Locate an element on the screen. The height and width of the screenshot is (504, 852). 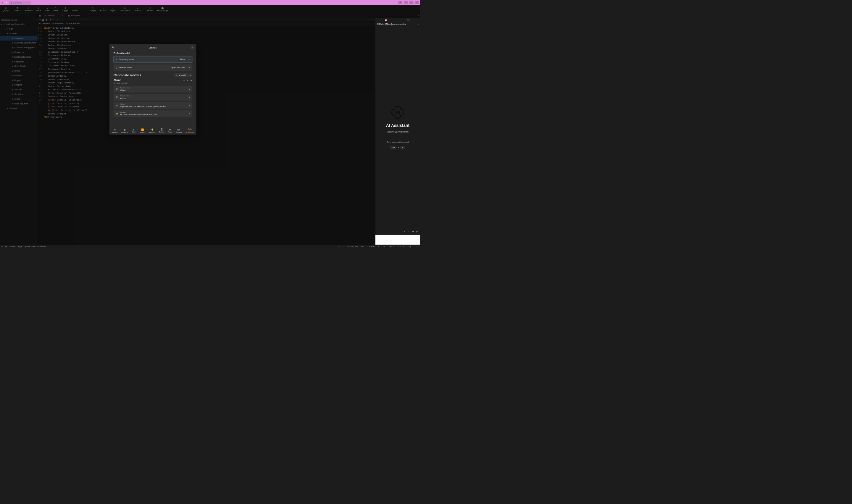
footer-tab-logging: 💡Logging is located at coordinates (152, 131).